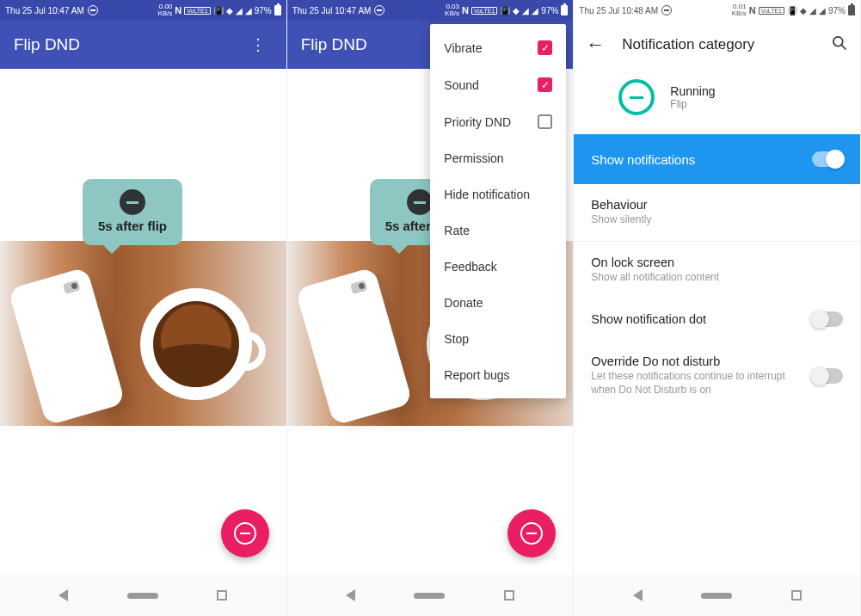 This screenshot has height=616, width=861. I want to click on menu-sound: Sound ✓, so click(498, 84).